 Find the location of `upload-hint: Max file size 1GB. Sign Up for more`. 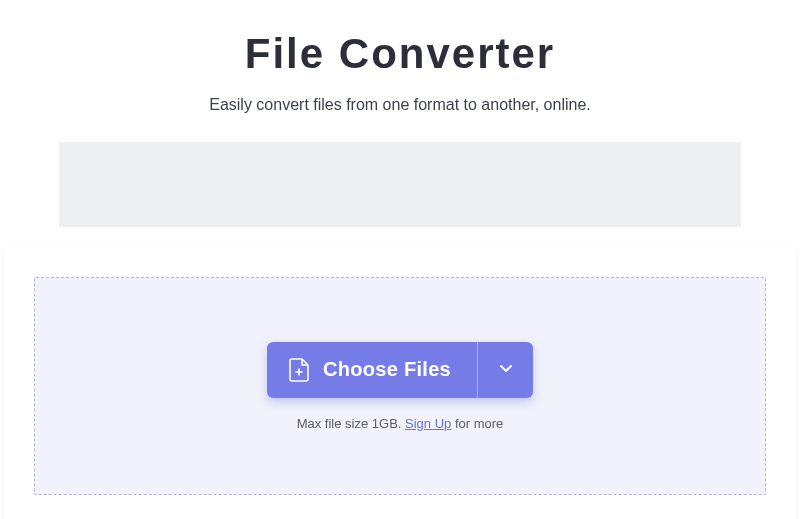

upload-hint: Max file size 1GB. Sign Up for more is located at coordinates (400, 424).